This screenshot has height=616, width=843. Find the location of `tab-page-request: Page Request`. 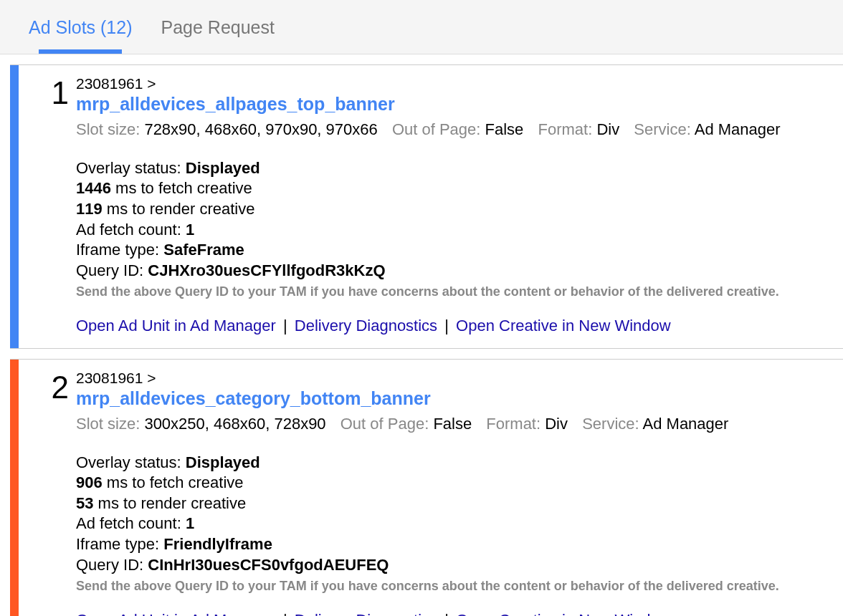

tab-page-request: Page Request is located at coordinates (218, 27).